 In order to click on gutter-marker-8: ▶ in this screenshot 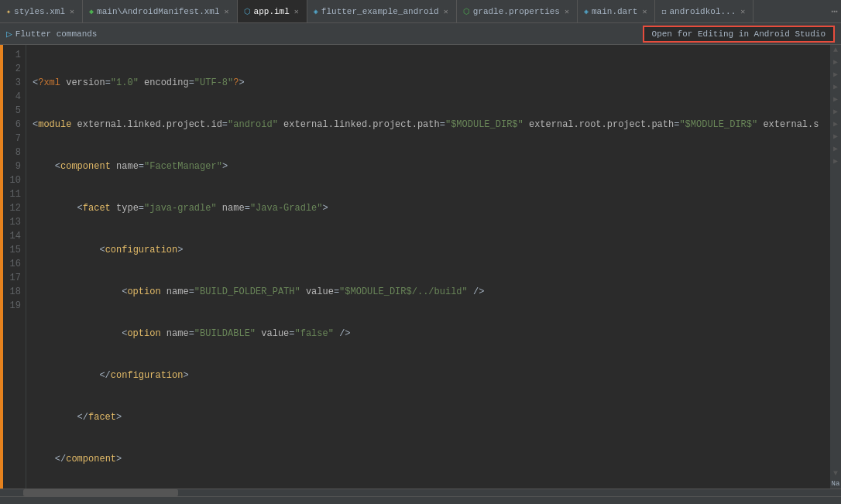, I will do `click(836, 149)`.